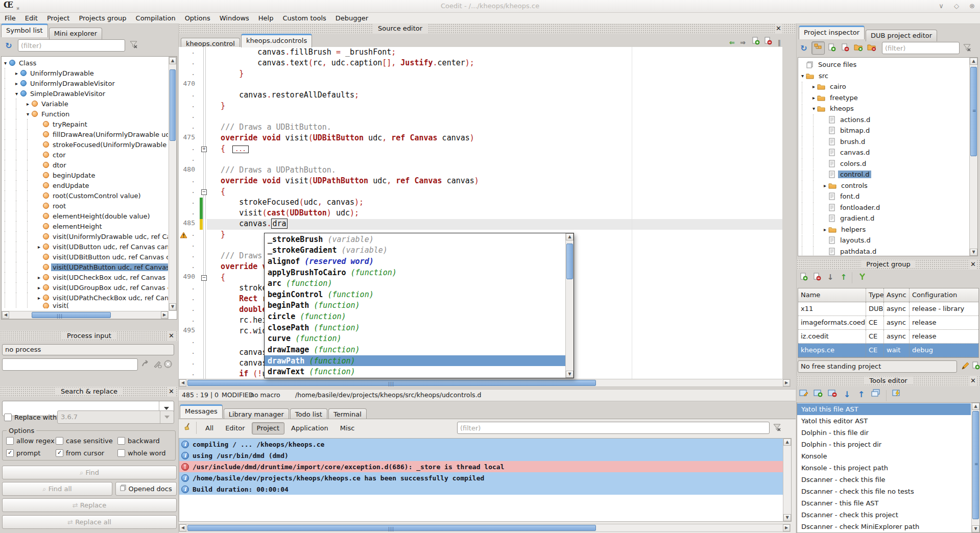  What do you see at coordinates (85, 134) in the screenshot?
I see `symbol-tree-row: fillDrawArea(UniformlyDrawable ud` at bounding box center [85, 134].